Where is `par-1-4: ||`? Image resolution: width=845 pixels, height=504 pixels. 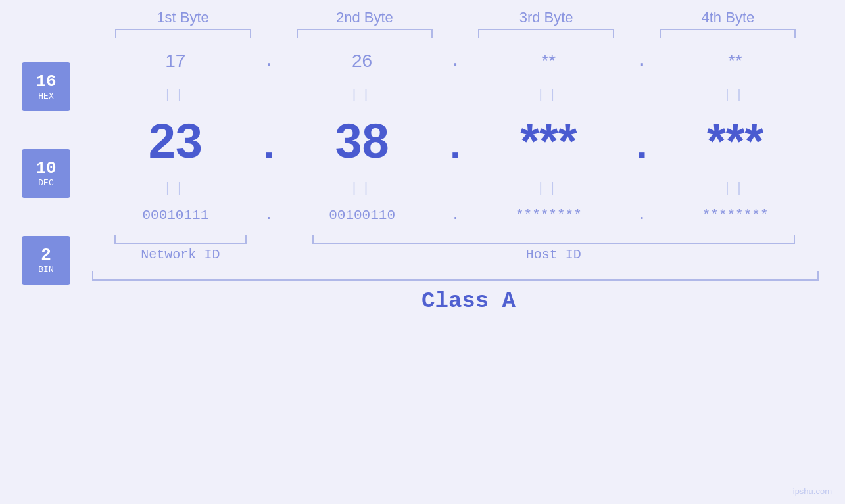 par-1-4: || is located at coordinates (735, 95).